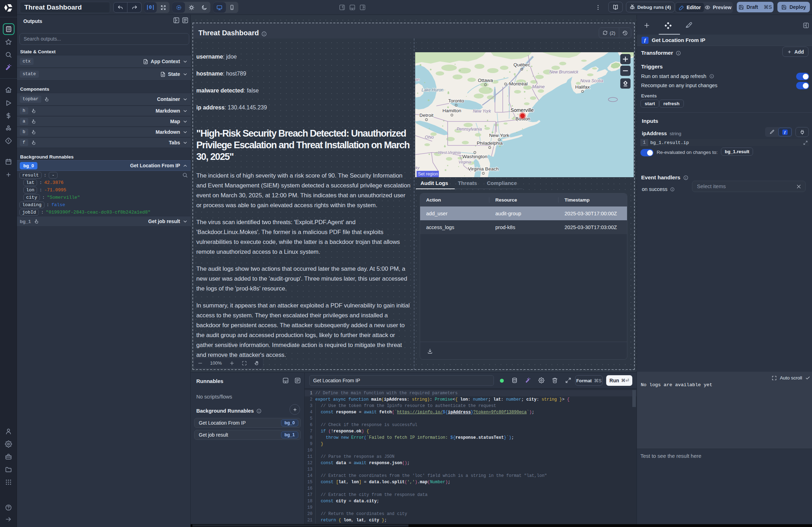 This screenshot has height=527, width=812. What do you see at coordinates (583, 87) in the screenshot?
I see `svg-text: Halifax` at bounding box center [583, 87].